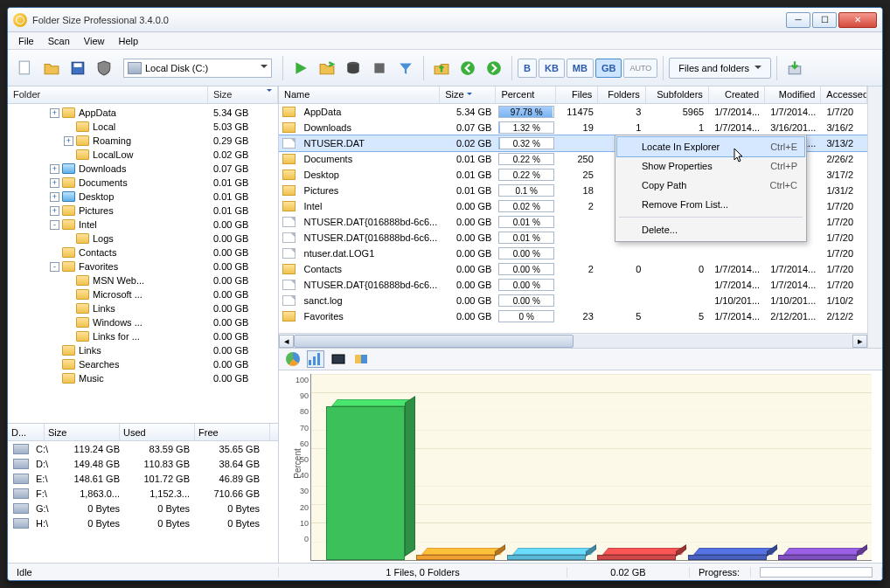 This screenshot has width=890, height=588. I want to click on scrollbar-thumb, so click(434, 341).